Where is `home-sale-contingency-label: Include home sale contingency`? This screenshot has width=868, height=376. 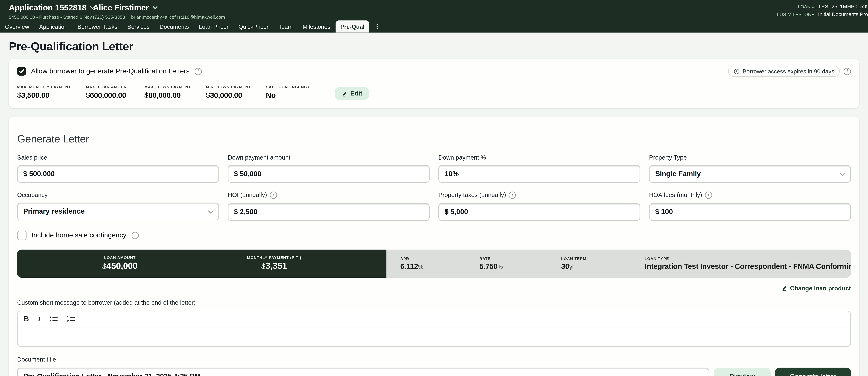 home-sale-contingency-label: Include home sale contingency is located at coordinates (79, 235).